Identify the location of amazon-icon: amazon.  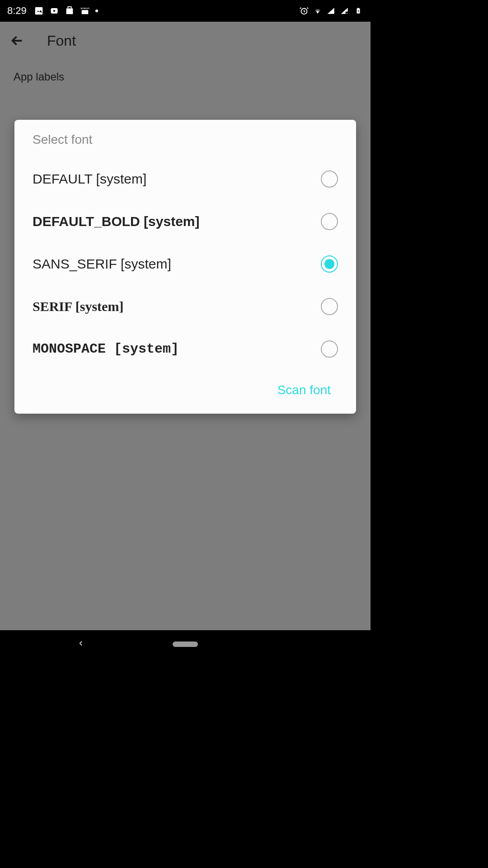
(85, 11).